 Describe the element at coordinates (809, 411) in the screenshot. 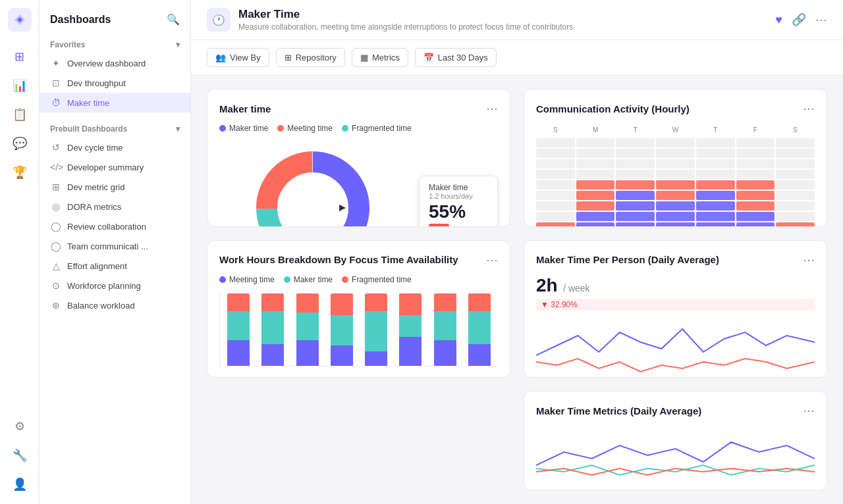

I see `metrics-menu-button: ⋯` at that location.